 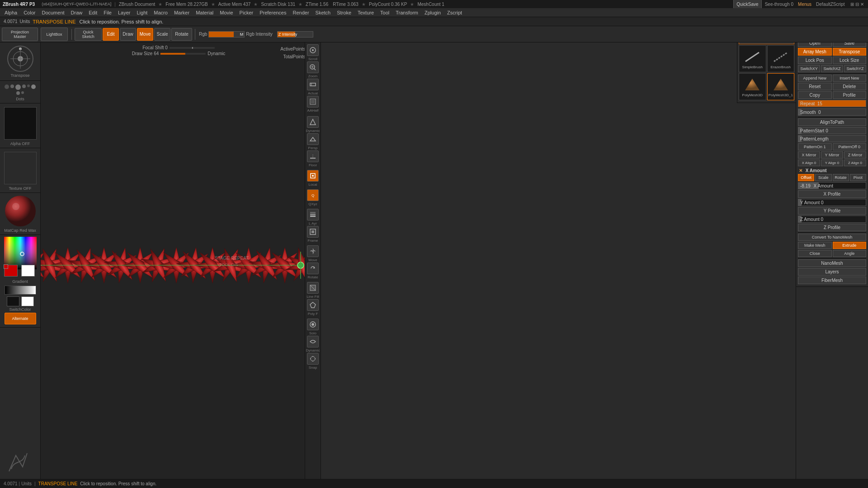 What do you see at coordinates (192, 48) in the screenshot?
I see `focal-shift-slider` at bounding box center [192, 48].